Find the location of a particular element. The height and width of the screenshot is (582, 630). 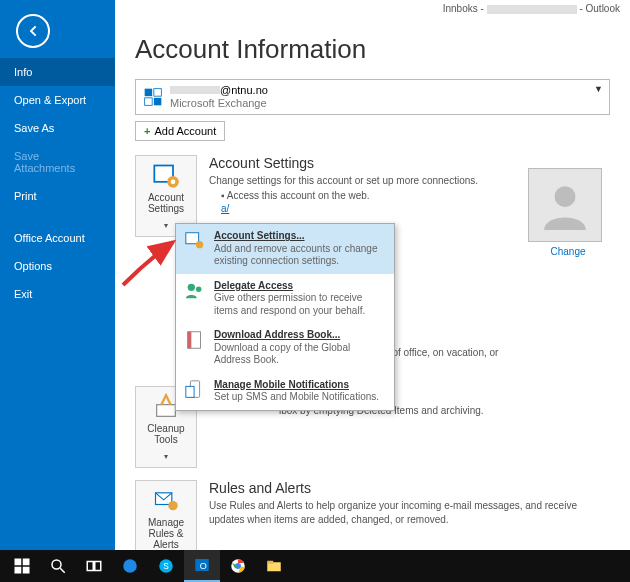

search-button is located at coordinates (58, 566).